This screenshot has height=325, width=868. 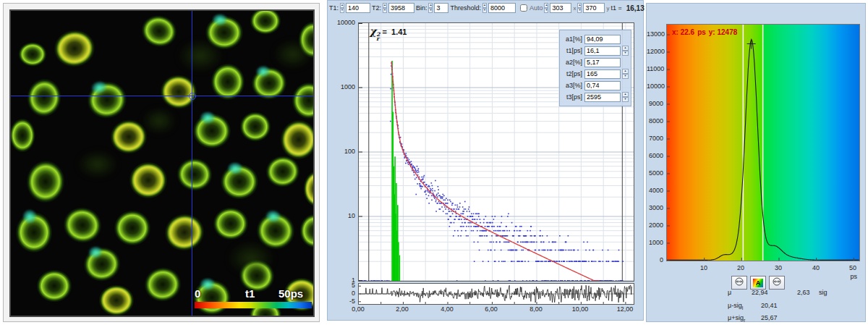 What do you see at coordinates (816, 268) in the screenshot?
I see `hist-x-tick-label: 40` at bounding box center [816, 268].